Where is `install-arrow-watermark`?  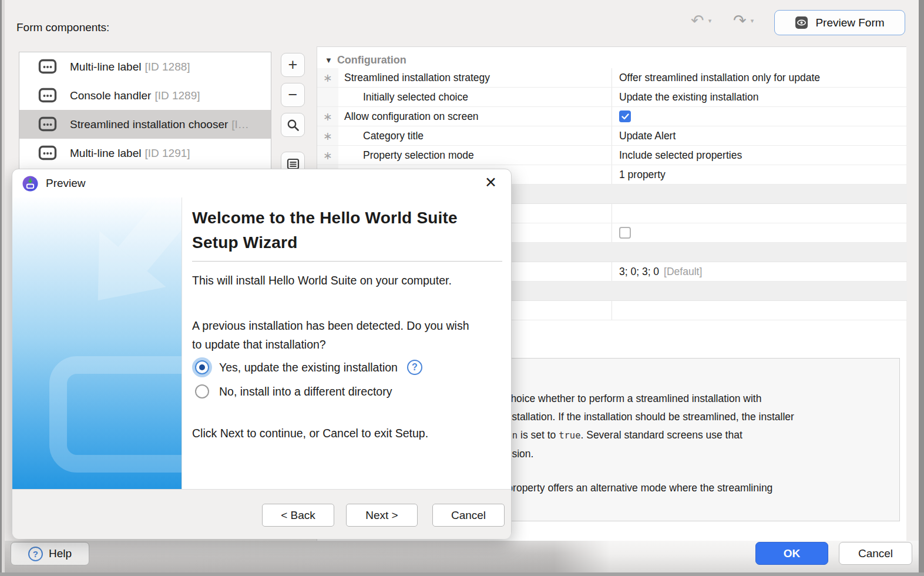 install-arrow-watermark is located at coordinates (98, 343).